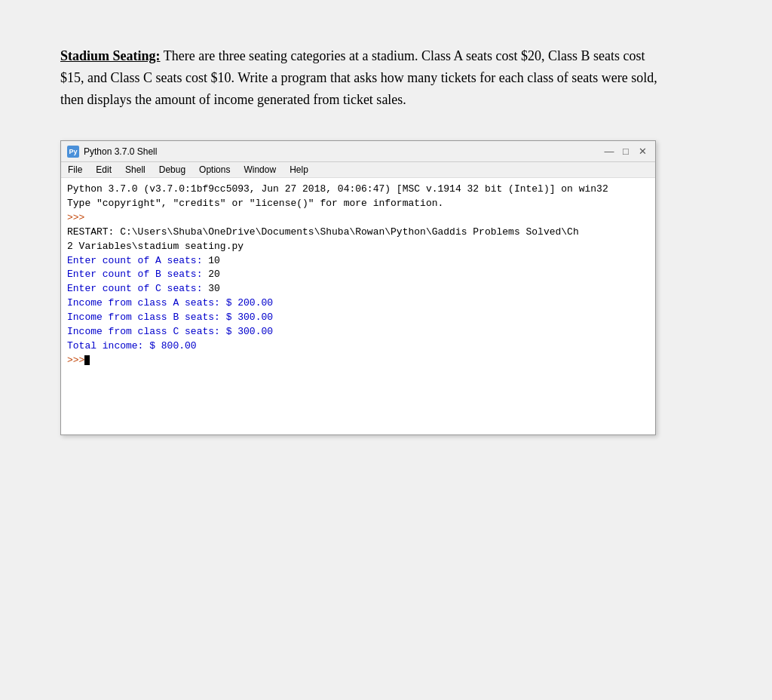 This screenshot has height=700, width=772. Describe the element at coordinates (73, 152) in the screenshot. I see `python-icon: Py` at that location.